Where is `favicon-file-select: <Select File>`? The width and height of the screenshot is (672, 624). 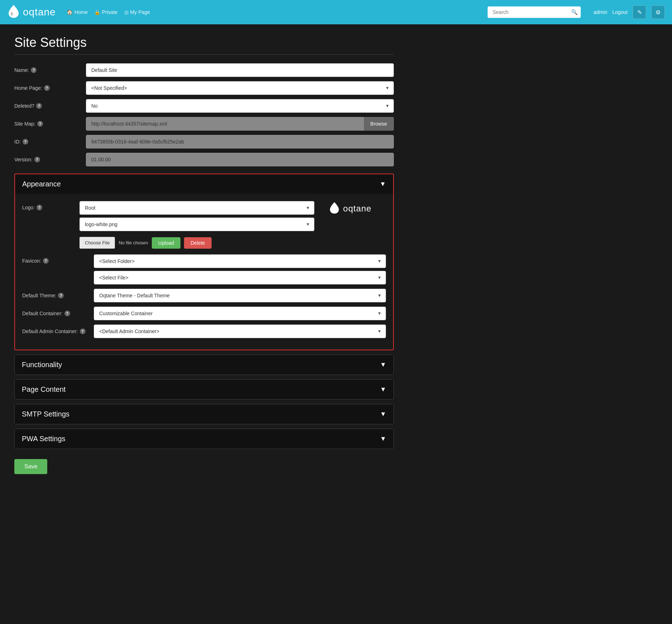 favicon-file-select: <Select File> is located at coordinates (240, 278).